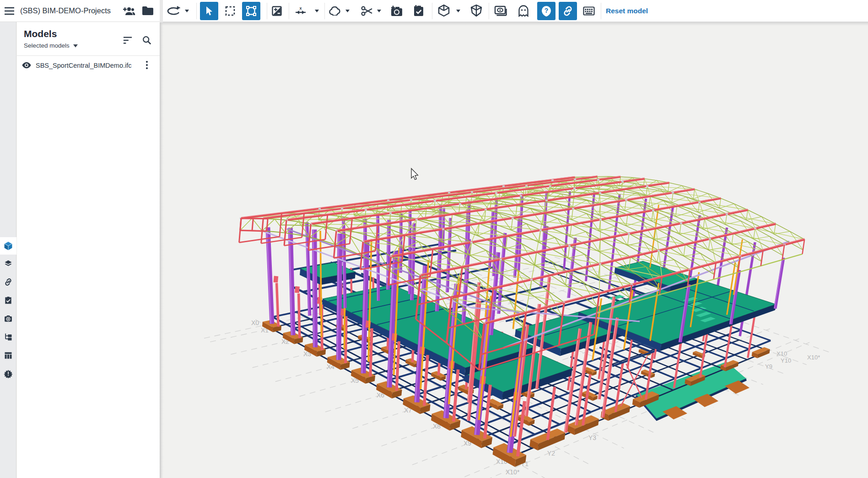 The width and height of the screenshot is (868, 478). Describe the element at coordinates (301, 8) in the screenshot. I see `svg-text: x` at that location.